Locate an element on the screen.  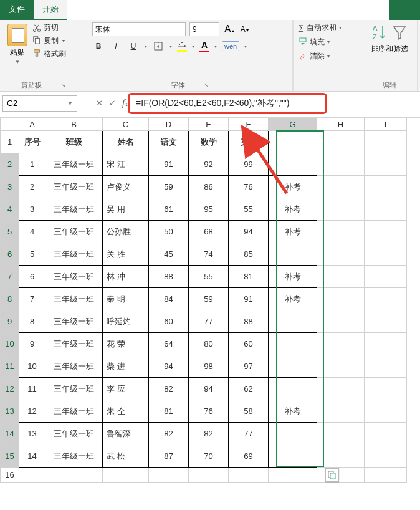
cell-name: 卢俊义 is located at coordinates (126, 187).